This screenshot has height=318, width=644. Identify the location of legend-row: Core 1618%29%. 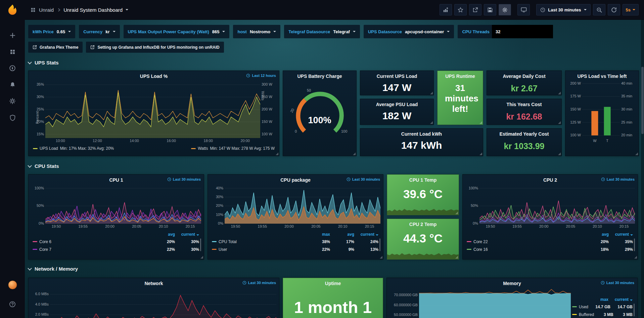
(550, 249).